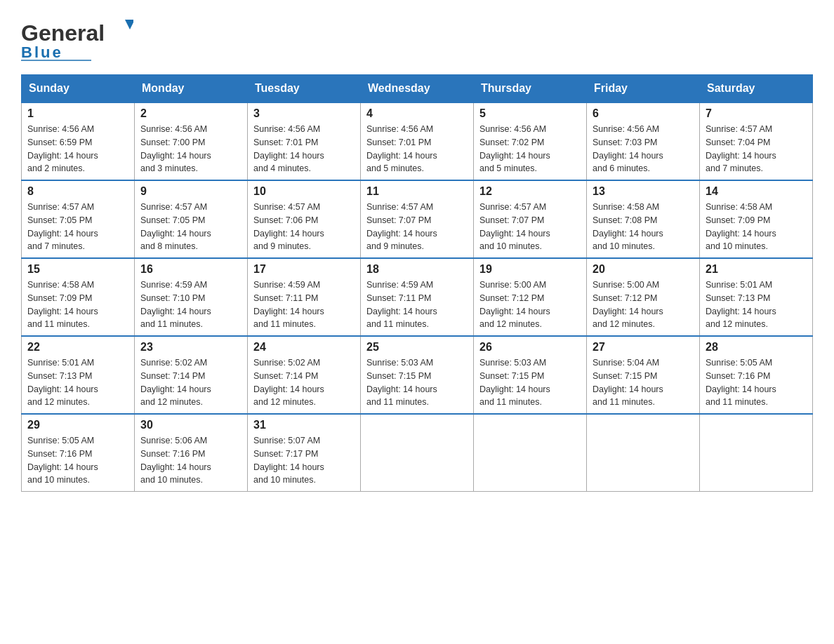 This screenshot has height=644, width=834. What do you see at coordinates (305, 297) in the screenshot?
I see `calendar-cell: 17Sunrise: 4:59 AMSunset: 7:11 PMDayligh…` at bounding box center [305, 297].